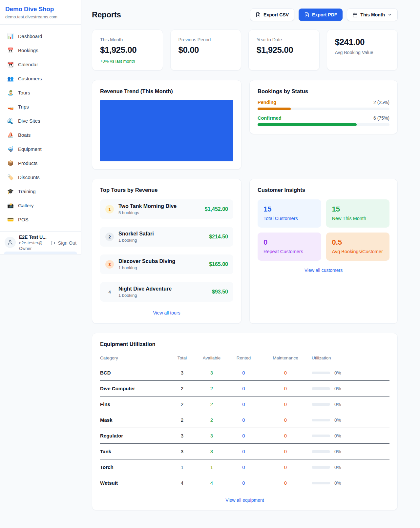 This screenshot has height=528, width=420. I want to click on period-select: This Month, so click(372, 15).